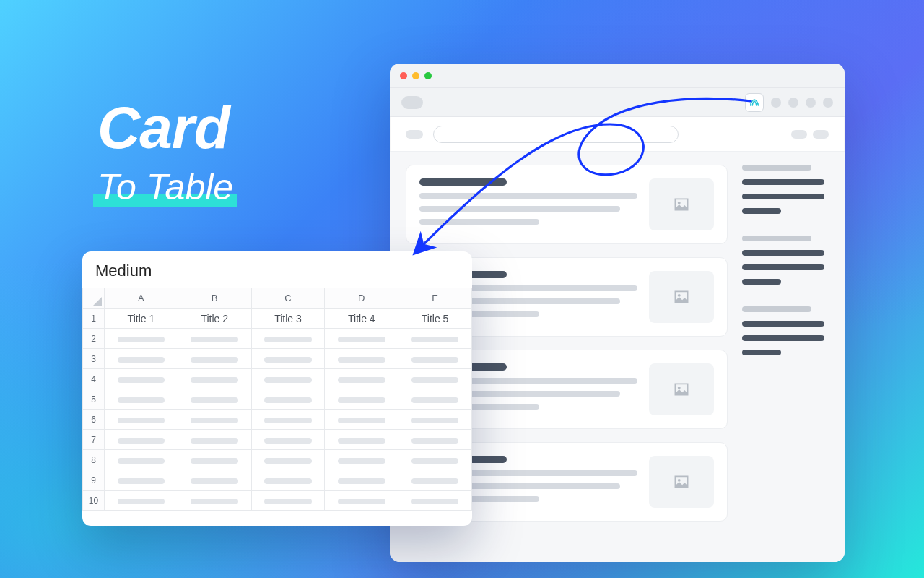  I want to click on row-header: 6, so click(94, 420).